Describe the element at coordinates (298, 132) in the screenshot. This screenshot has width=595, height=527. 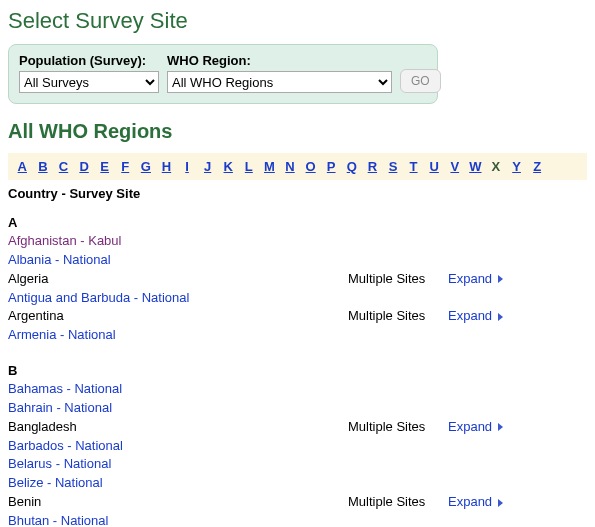
I see `region-heading: All WHO Regions` at that location.